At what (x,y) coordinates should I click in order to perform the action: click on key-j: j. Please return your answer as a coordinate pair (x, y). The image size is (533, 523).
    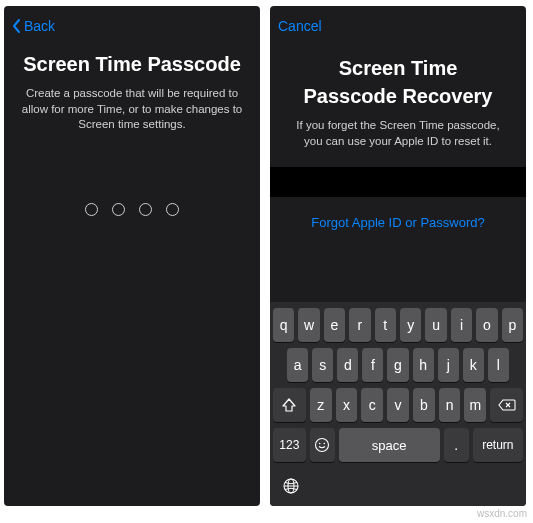
    Looking at the image, I should click on (448, 365).